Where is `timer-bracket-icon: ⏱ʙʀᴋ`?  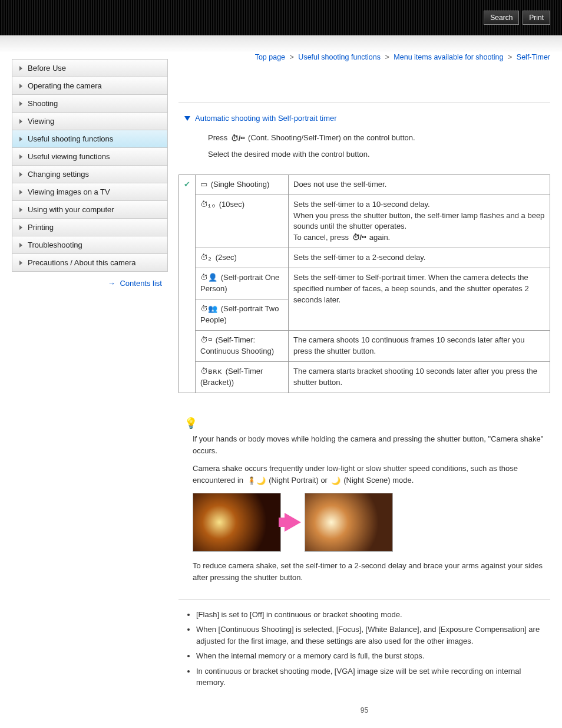
timer-bracket-icon: ⏱ʙʀᴋ is located at coordinates (211, 371).